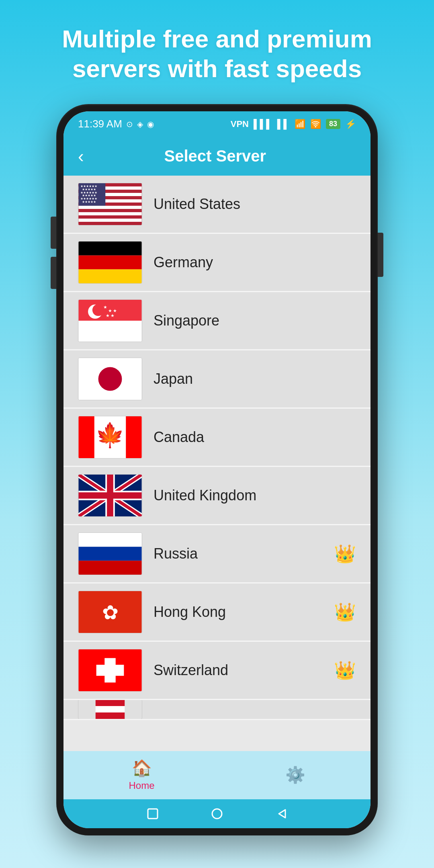  What do you see at coordinates (110, 495) in the screenshot?
I see `flag-uk` at bounding box center [110, 495].